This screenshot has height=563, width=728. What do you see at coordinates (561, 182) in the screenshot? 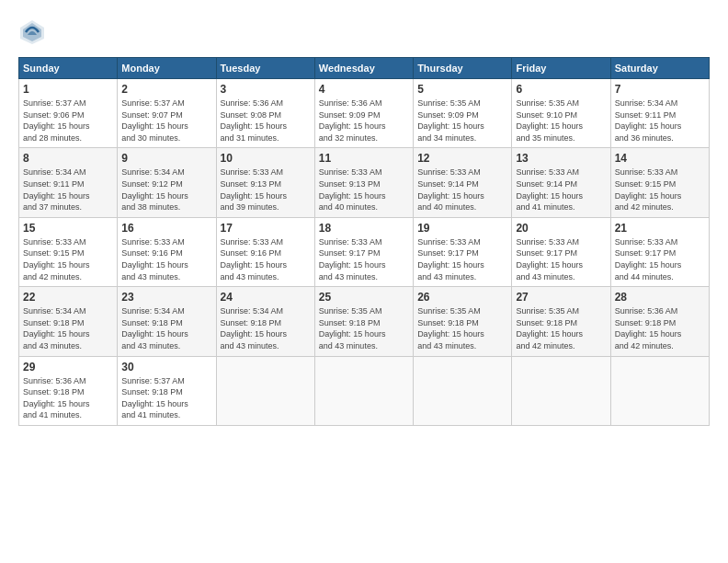
I see `table-row: 13Sunrise: 5:33 AM Sunset: 9:14 PM Dayli…` at bounding box center [561, 182].